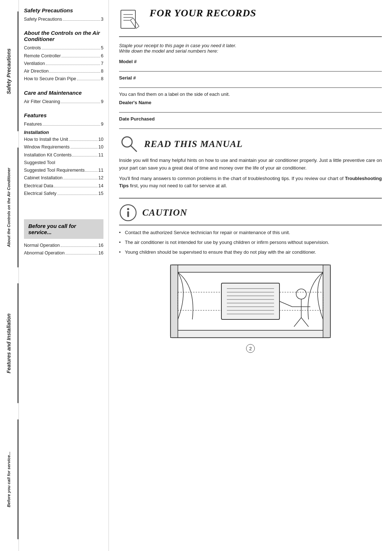 The width and height of the screenshot is (392, 551). What do you see at coordinates (64, 56) in the screenshot?
I see `toc-section-controls: About the Controls on the Air Conditione…` at bounding box center [64, 56].